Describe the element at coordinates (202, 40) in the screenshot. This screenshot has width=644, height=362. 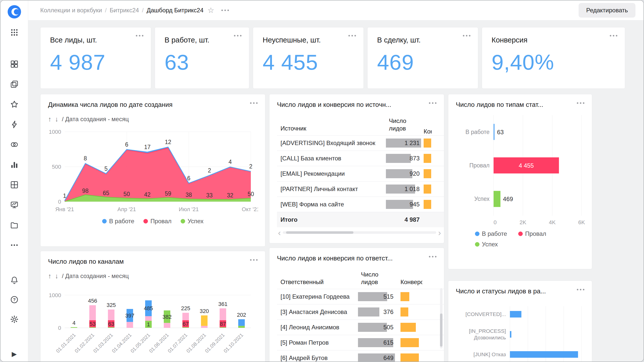
I see `kpi-label: В работе, шт.` at that location.